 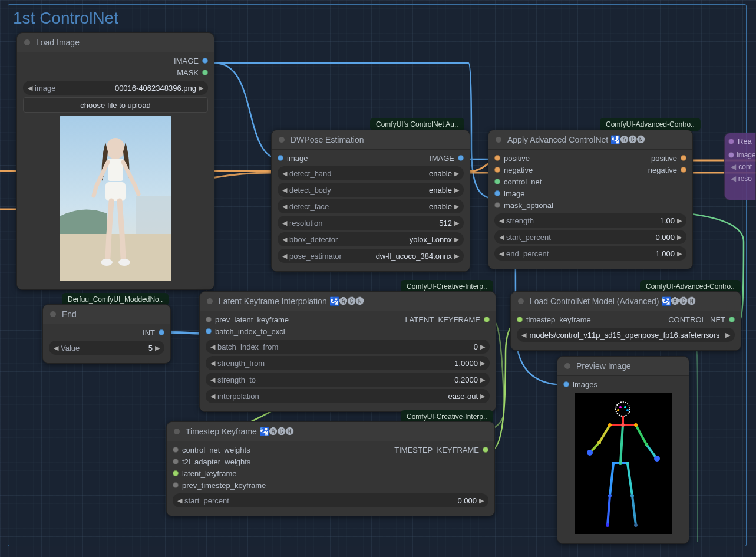 I want to click on port-input-prev-timestep-keyframe, so click(x=176, y=485).